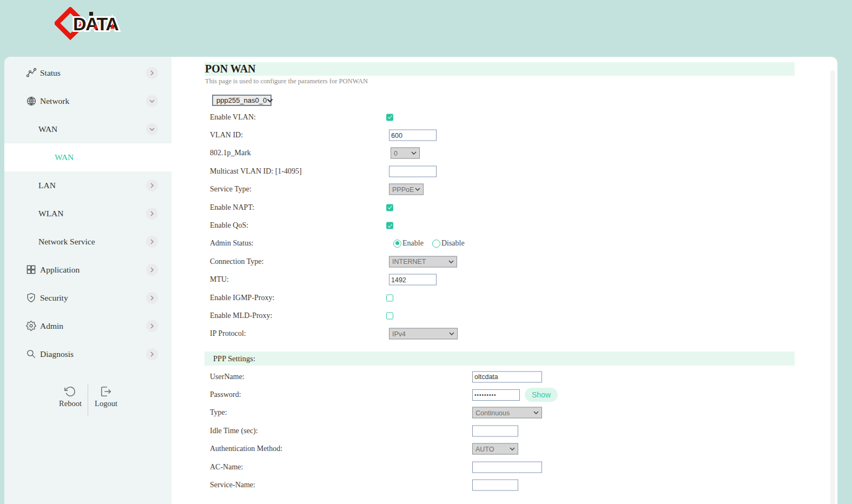 This screenshot has height=504, width=852. What do you see at coordinates (70, 392) in the screenshot?
I see `reboot-icon` at bounding box center [70, 392].